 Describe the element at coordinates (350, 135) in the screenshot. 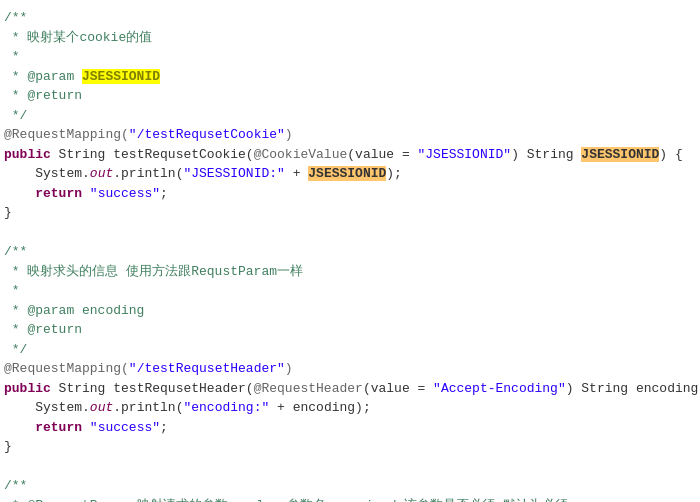

I see `line: @RequestMapping("/testRequsetCookie")` at that location.